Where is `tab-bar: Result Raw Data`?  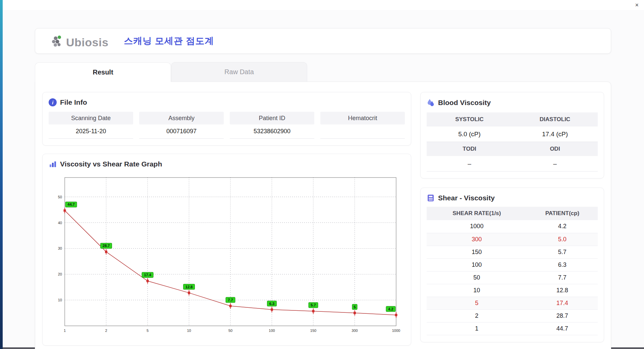 tab-bar: Result Raw Data is located at coordinates (323, 72).